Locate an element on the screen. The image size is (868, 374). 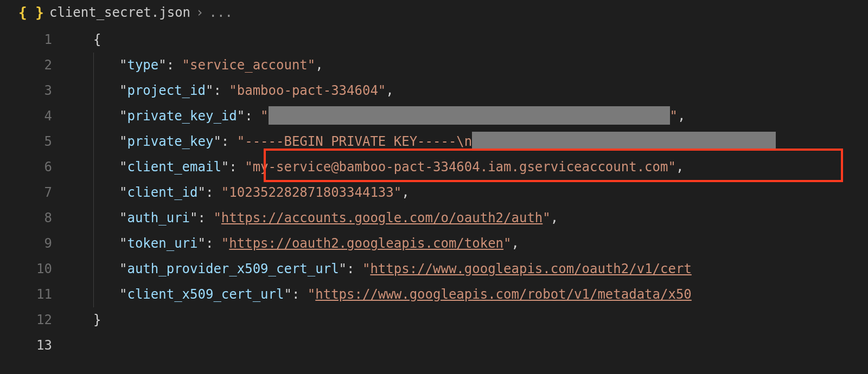
code-content: "client_id": "102352282871803344133", is located at coordinates (468, 193).